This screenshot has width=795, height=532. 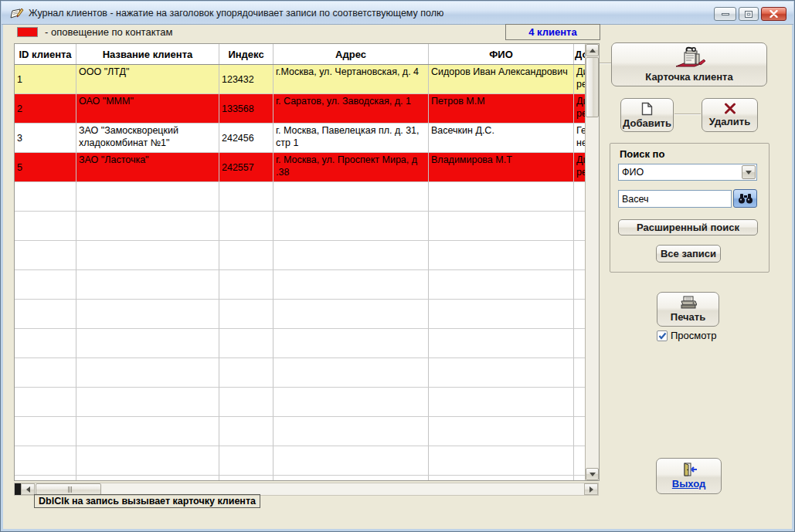 What do you see at coordinates (300, 138) in the screenshot?
I see `table-row: 3ЗАО "Замоскворецкий хладокомбинат №1"24…` at bounding box center [300, 138].